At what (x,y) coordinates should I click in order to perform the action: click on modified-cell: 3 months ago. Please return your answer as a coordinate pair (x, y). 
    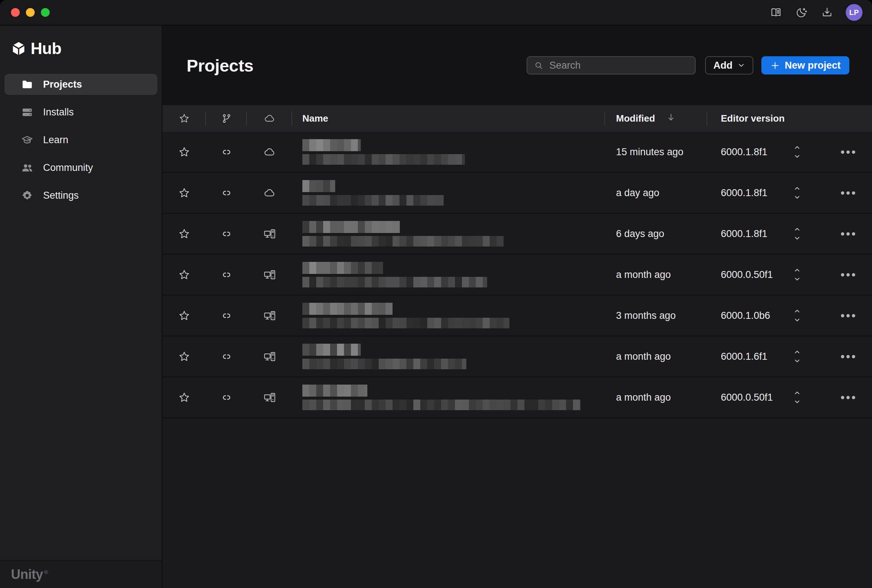
    Looking at the image, I should click on (656, 316).